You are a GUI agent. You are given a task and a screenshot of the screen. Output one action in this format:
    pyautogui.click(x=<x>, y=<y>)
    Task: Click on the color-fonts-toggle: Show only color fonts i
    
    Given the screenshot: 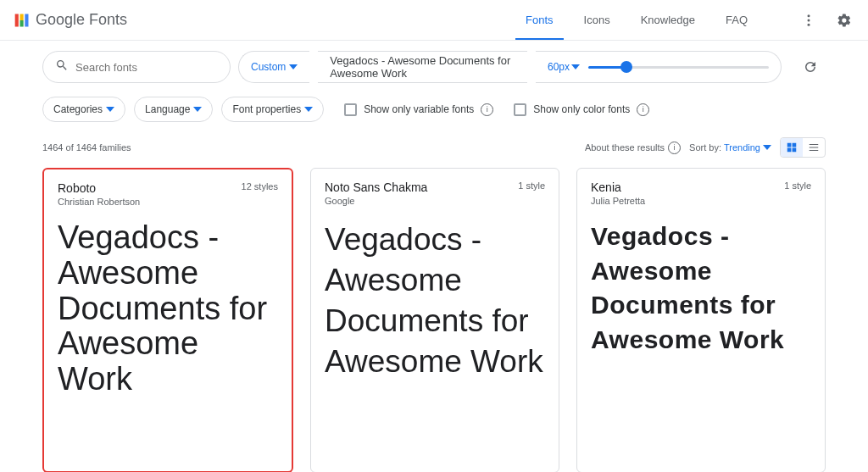 What is the action you would take?
    pyautogui.click(x=581, y=110)
    